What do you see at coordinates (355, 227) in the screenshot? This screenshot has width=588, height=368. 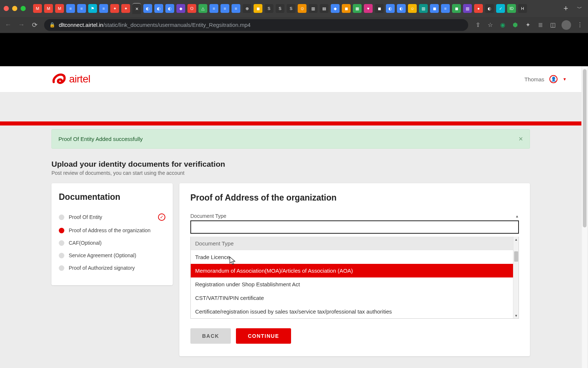 I see `document-type-search-input` at bounding box center [355, 227].